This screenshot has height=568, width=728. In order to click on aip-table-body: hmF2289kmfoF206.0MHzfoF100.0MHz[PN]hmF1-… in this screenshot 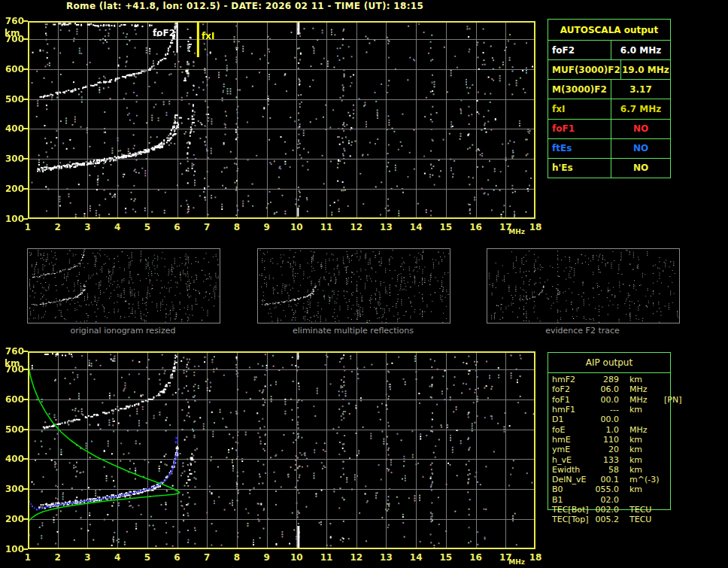, I will do `click(609, 450)`.